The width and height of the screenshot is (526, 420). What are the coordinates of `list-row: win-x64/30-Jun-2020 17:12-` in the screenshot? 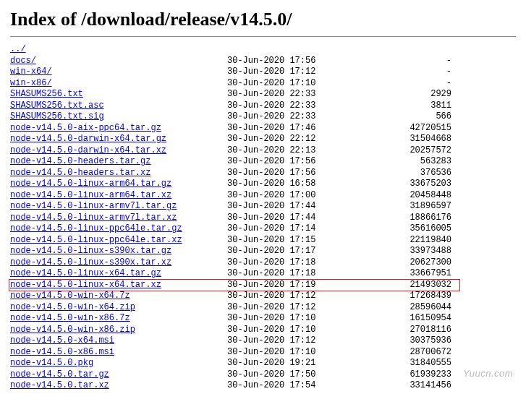 It's located at (263, 72).